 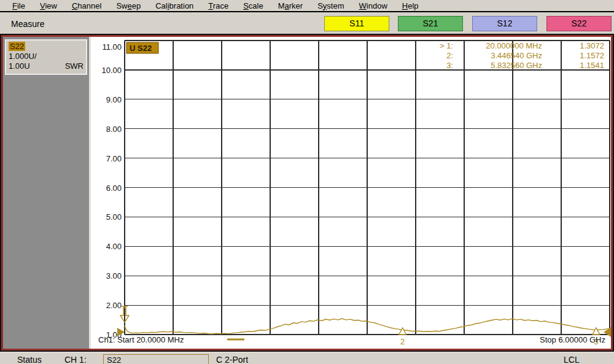 I want to click on marker-3-triangle, so click(x=596, y=331).